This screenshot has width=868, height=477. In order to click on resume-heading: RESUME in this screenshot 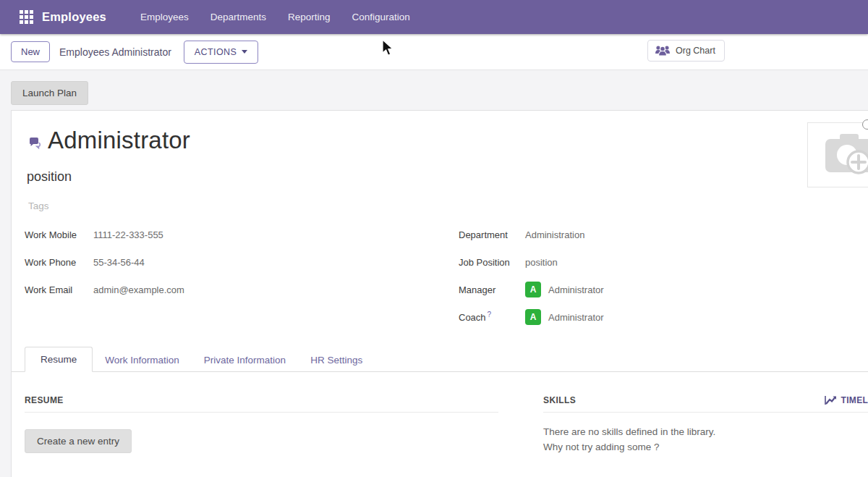, I will do `click(44, 400)`.